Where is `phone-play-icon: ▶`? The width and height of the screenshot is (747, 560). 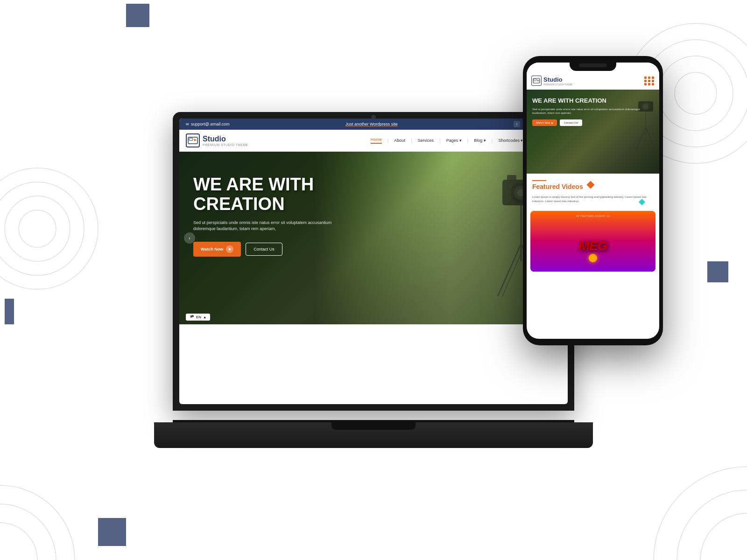
phone-play-icon: ▶ is located at coordinates (552, 123).